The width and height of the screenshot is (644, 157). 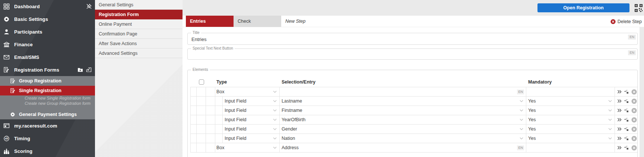 What do you see at coordinates (403, 148) in the screenshot?
I see `selection-cell: Address EN` at bounding box center [403, 148].